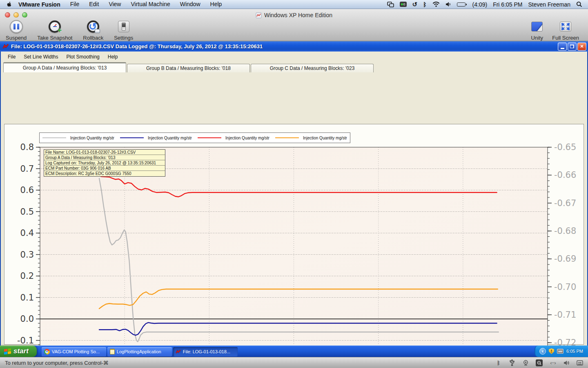  I want to click on mac-menu-virtual-machine: Virtual Machine, so click(150, 4).